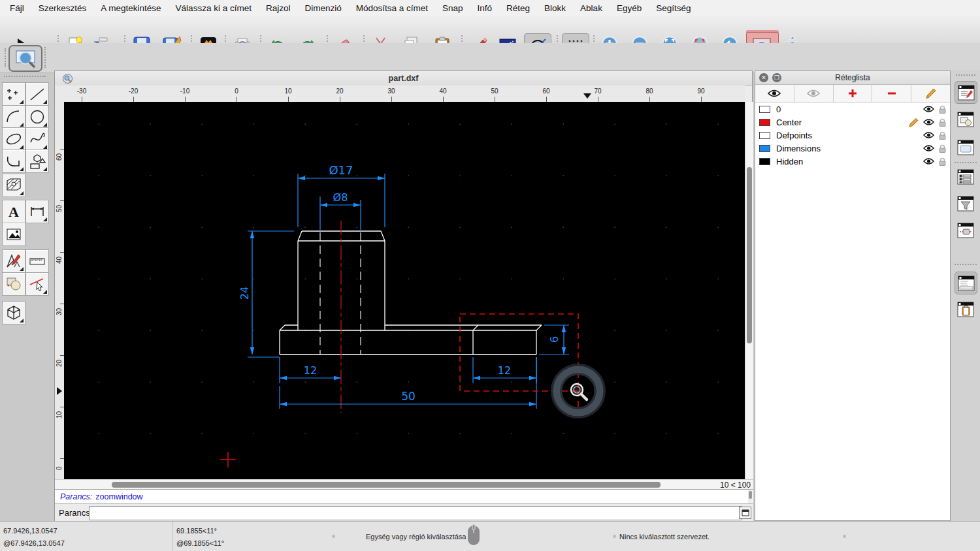  I want to click on left-button-hint: Egység vagy régió kiválasztása, so click(416, 537).